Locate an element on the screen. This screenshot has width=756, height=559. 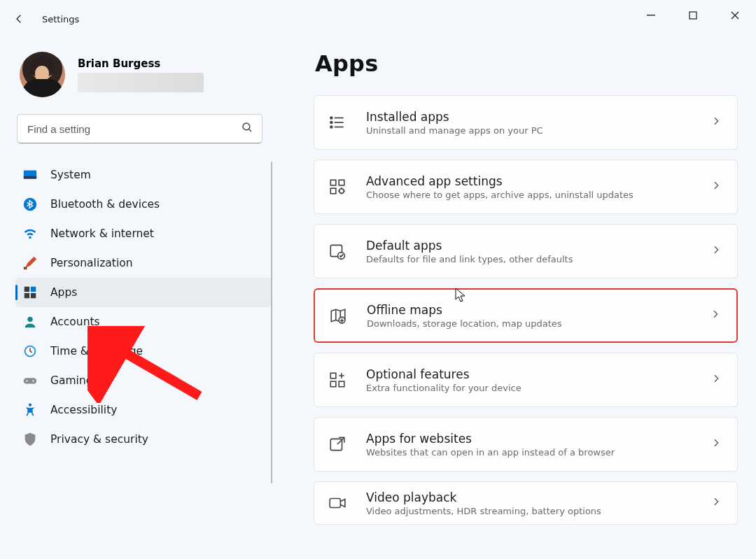
sidebar-item-label: Time & language is located at coordinates (97, 351).